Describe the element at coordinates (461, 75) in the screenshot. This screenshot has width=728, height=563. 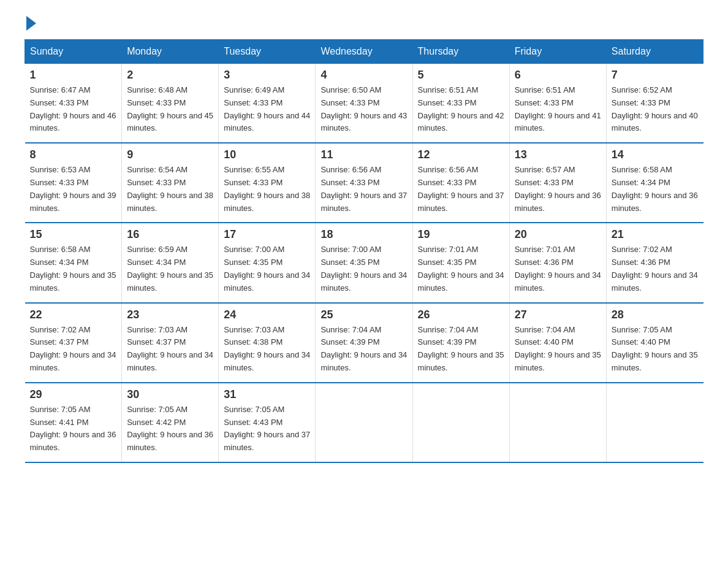
I see `day-number: 5` at that location.